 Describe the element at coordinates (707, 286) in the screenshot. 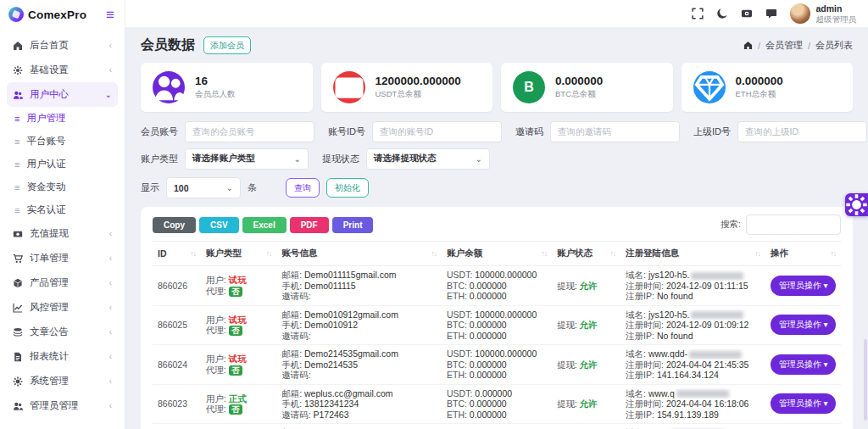

I see `register-time-value: 2024-12-09 01:11:15` at that location.